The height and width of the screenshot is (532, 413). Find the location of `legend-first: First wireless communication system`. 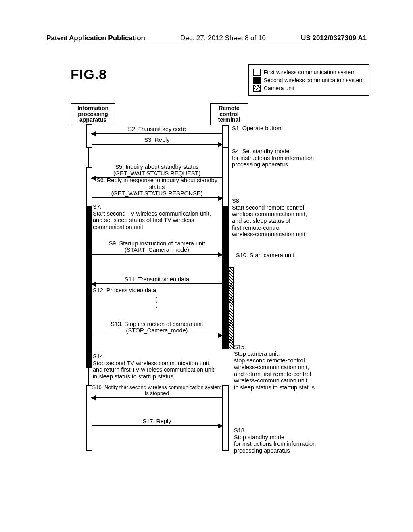

legend-first: First wireless communication system is located at coordinates (309, 72).